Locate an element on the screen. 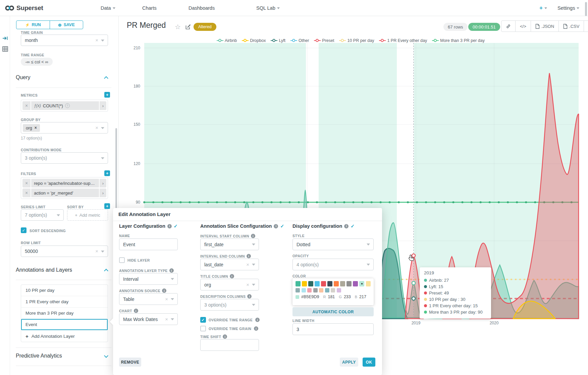  datasource-grid-icon is located at coordinates (5, 49).